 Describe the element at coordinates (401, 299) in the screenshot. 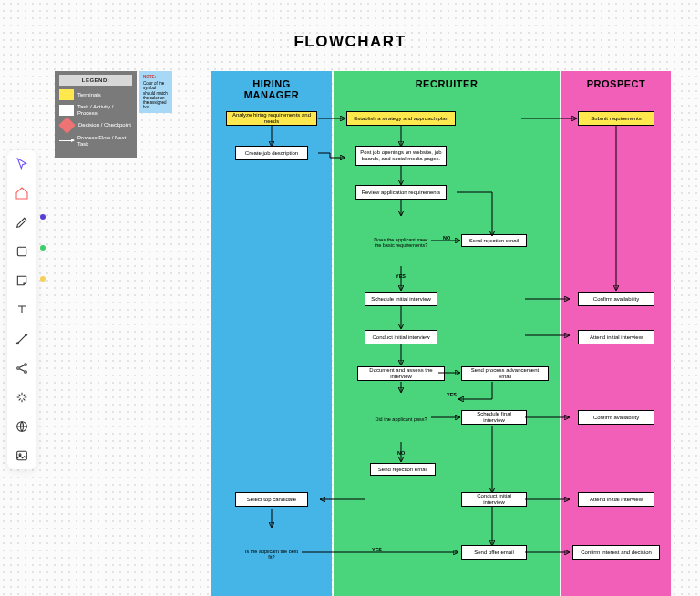

I see `node-rc-schedule: Schedule initial interview` at that location.